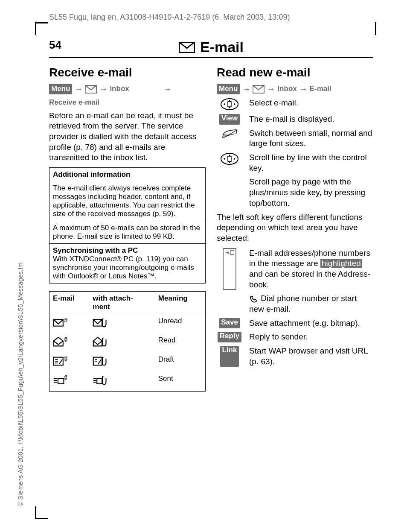  I want to click on softkey-paragraph: The left soft key offers different funct…, so click(295, 228).